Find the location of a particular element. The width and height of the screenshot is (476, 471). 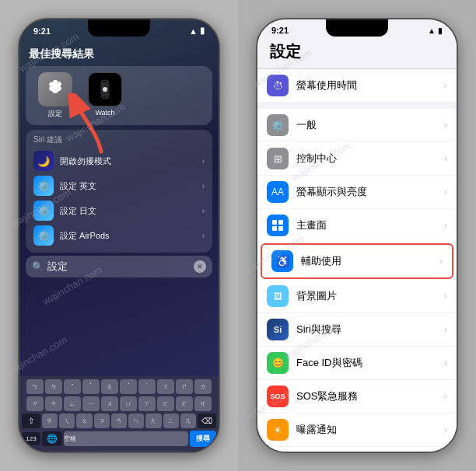

kb-key-ang: ㄤ is located at coordinates (153, 421).